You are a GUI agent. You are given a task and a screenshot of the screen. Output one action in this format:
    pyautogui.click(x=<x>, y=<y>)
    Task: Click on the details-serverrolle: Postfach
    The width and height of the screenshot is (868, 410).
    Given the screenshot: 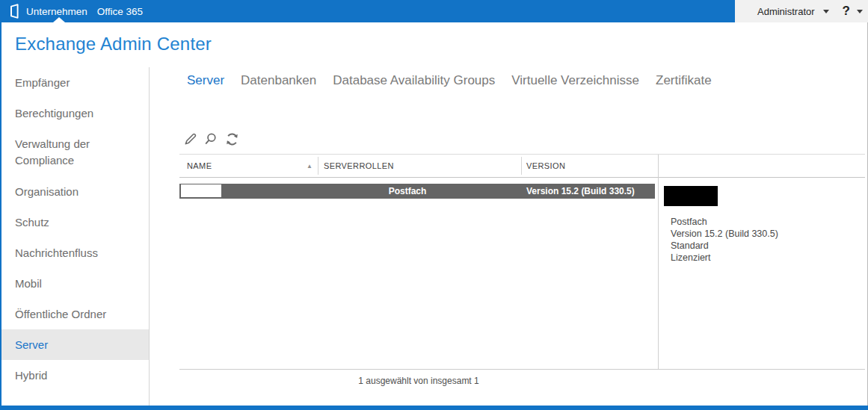 What is the action you would take?
    pyautogui.click(x=724, y=222)
    